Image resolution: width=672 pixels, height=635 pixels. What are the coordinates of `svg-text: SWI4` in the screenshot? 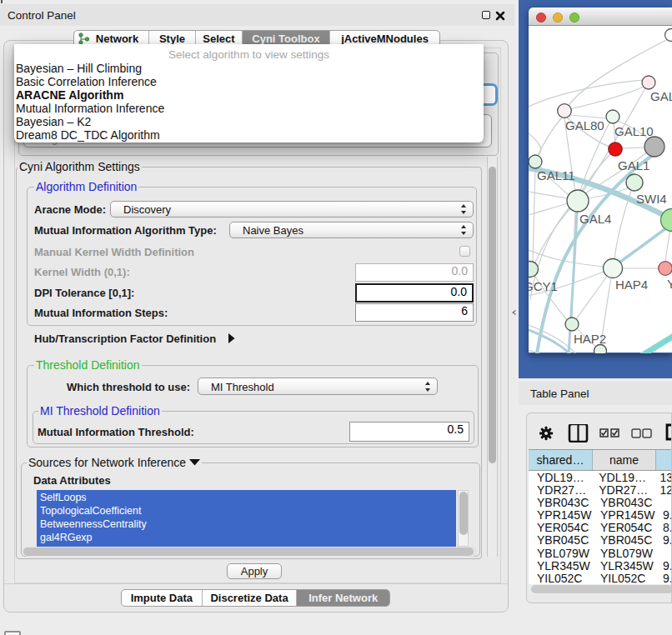 It's located at (652, 198).